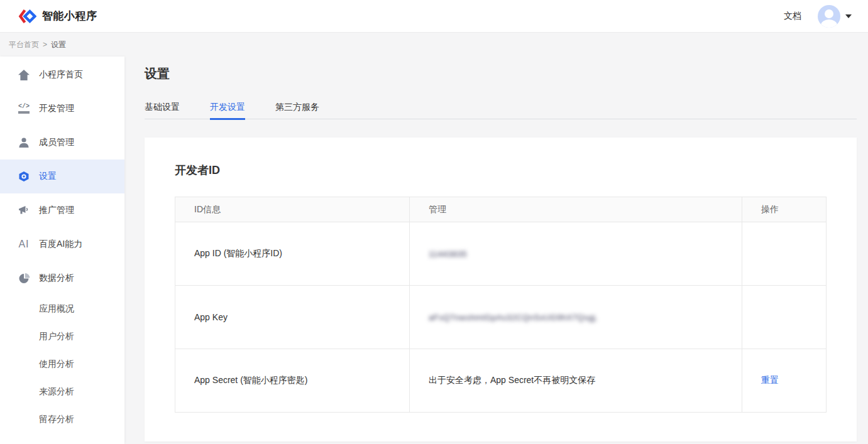 This screenshot has width=868, height=444. I want to click on smartapp-logo-icon, so click(27, 16).